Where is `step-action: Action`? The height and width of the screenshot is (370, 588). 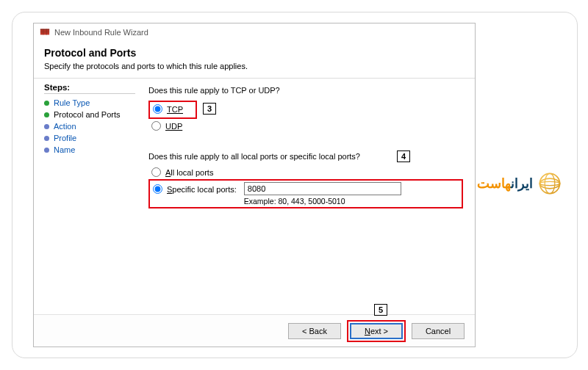 step-action: Action is located at coordinates (90, 126).